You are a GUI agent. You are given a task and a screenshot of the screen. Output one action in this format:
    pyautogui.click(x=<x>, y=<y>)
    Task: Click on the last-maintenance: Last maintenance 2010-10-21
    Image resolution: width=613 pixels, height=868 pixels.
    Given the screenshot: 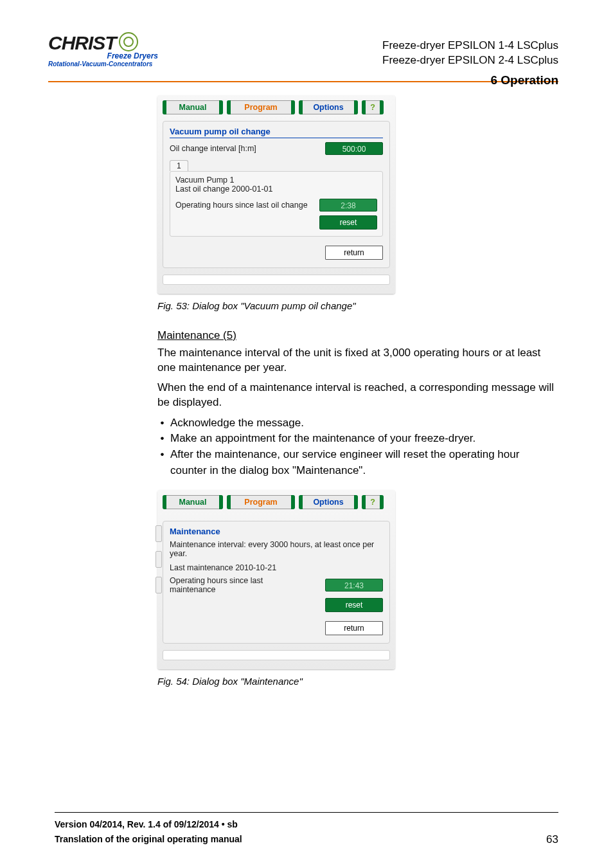 What is the action you would take?
    pyautogui.click(x=276, y=568)
    